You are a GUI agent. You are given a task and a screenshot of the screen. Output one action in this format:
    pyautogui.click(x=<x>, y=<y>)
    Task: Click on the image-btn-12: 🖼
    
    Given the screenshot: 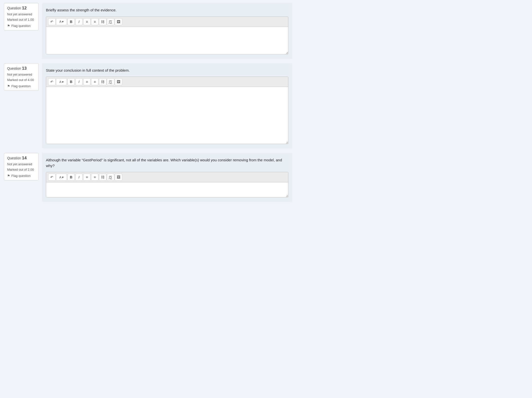 What is the action you would take?
    pyautogui.click(x=118, y=22)
    